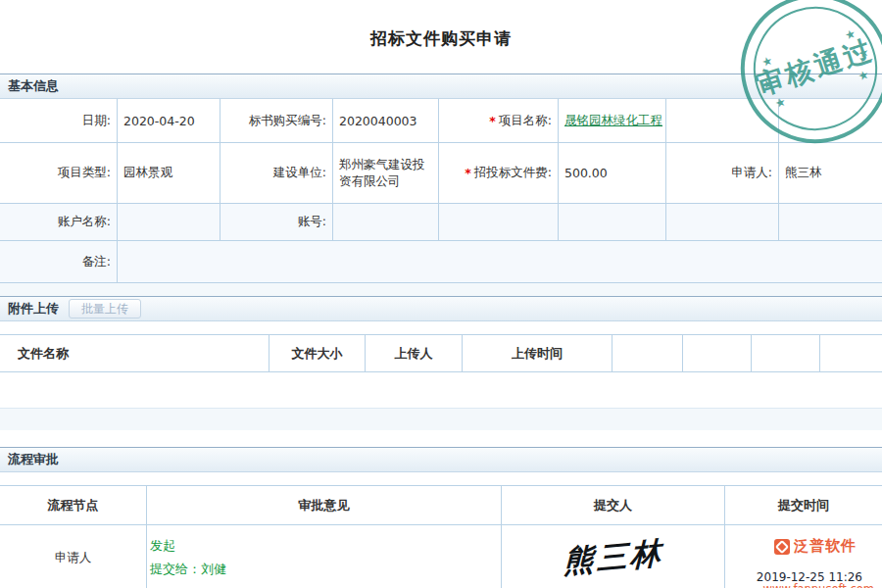  What do you see at coordinates (441, 353) in the screenshot?
I see `attachments-table-header: 文件名称 文件大小 上传人 上传时间` at bounding box center [441, 353].